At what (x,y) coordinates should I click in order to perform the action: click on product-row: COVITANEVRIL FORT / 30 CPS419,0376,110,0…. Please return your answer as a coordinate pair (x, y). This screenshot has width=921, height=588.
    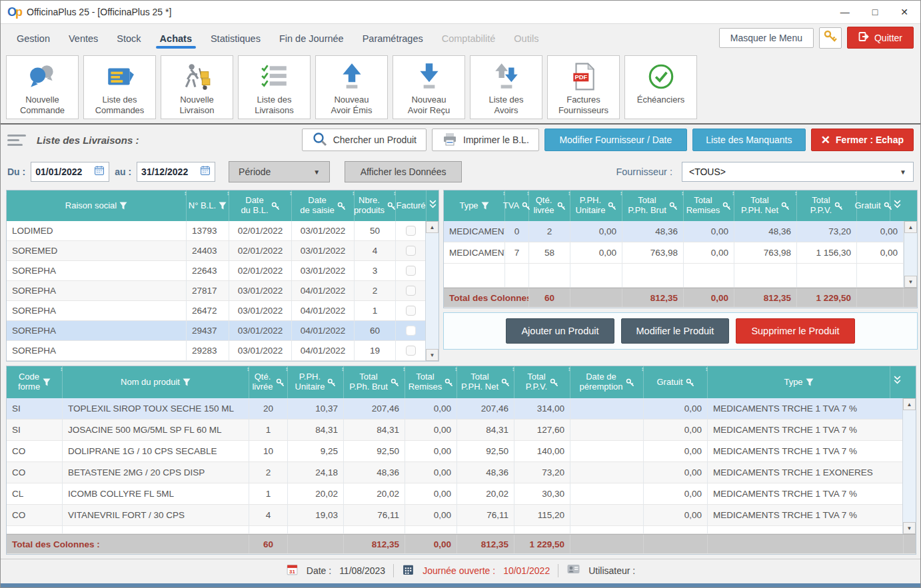
    Looking at the image, I should click on (455, 515).